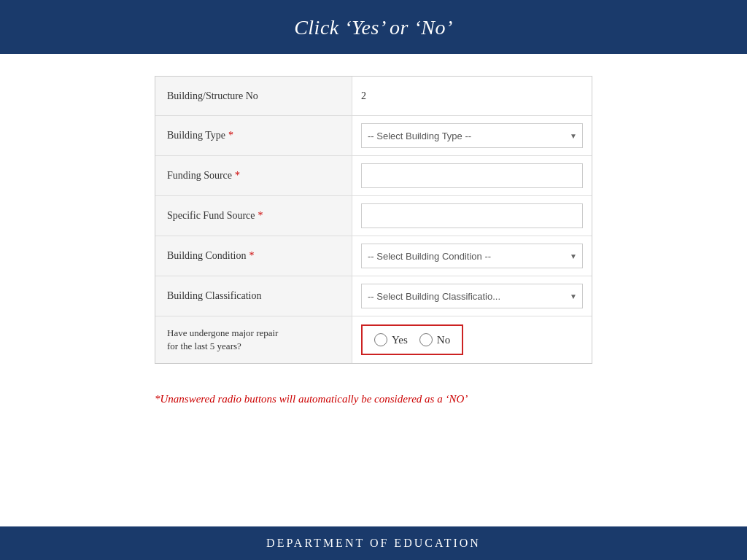 The height and width of the screenshot is (560, 747). I want to click on label-building-type: Building Type *, so click(254, 136).